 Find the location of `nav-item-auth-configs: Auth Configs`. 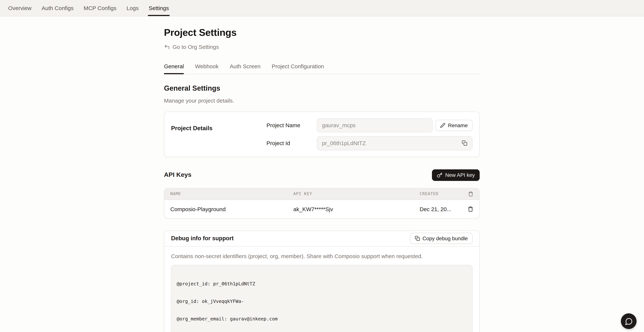

nav-item-auth-configs: Auth Configs is located at coordinates (58, 8).